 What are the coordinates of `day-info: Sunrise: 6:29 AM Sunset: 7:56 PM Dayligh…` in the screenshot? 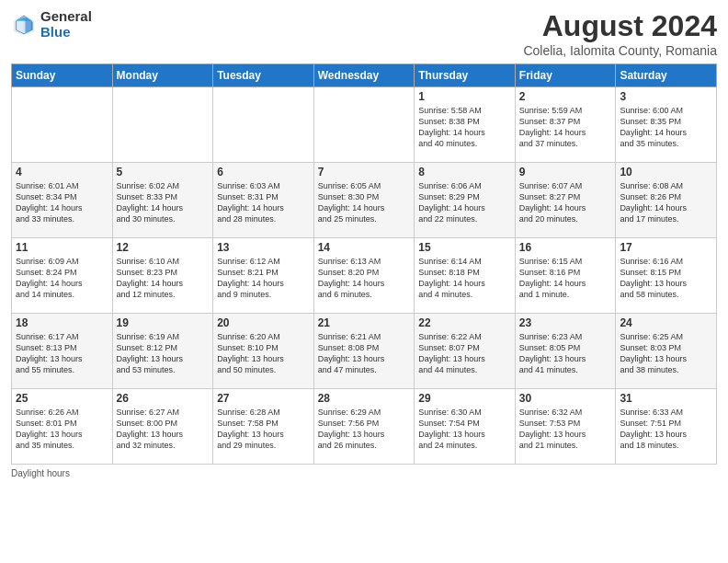 It's located at (364, 429).